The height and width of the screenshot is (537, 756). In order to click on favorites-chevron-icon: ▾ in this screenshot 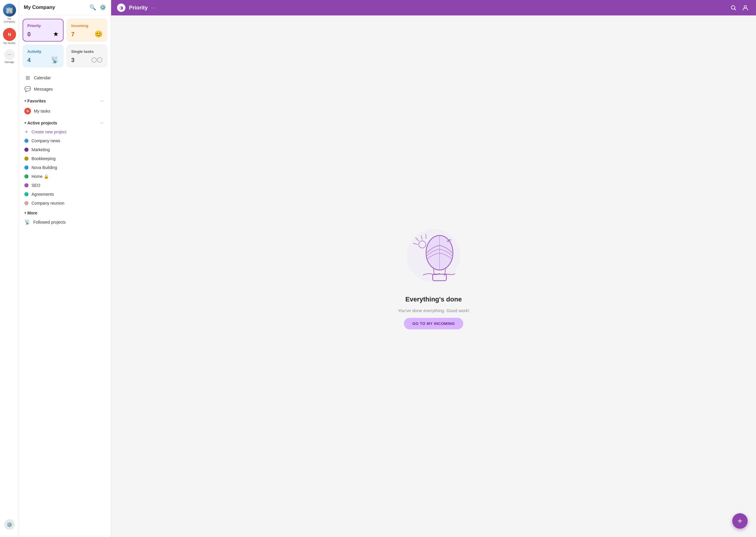, I will do `click(25, 101)`.